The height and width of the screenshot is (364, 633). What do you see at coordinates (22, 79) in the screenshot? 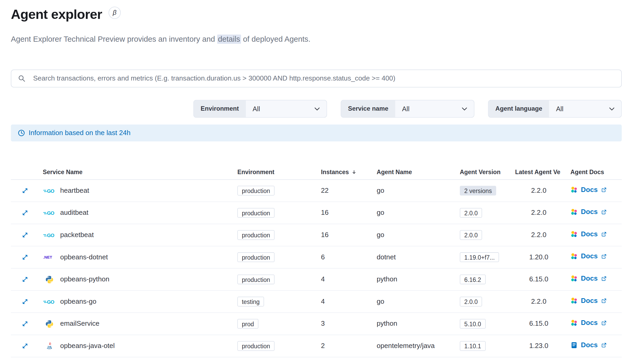
I see `search-icon` at bounding box center [22, 79].